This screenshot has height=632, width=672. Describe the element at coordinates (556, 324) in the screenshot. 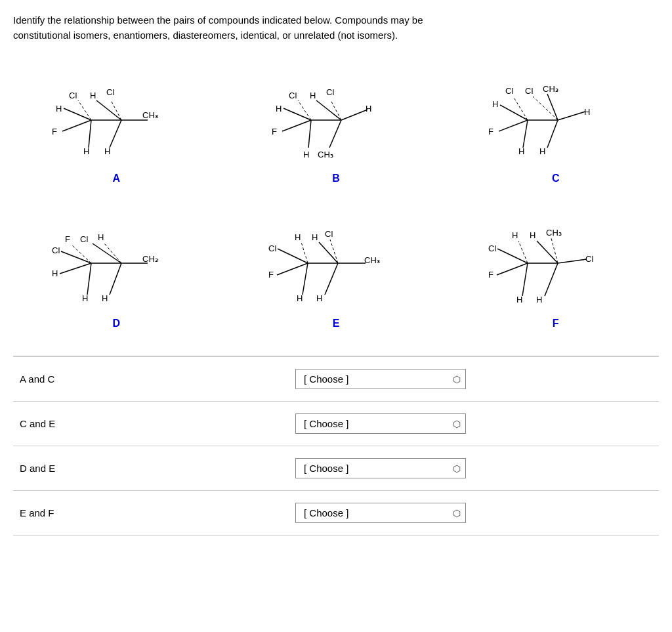

I see `compound-f-label: F` at that location.